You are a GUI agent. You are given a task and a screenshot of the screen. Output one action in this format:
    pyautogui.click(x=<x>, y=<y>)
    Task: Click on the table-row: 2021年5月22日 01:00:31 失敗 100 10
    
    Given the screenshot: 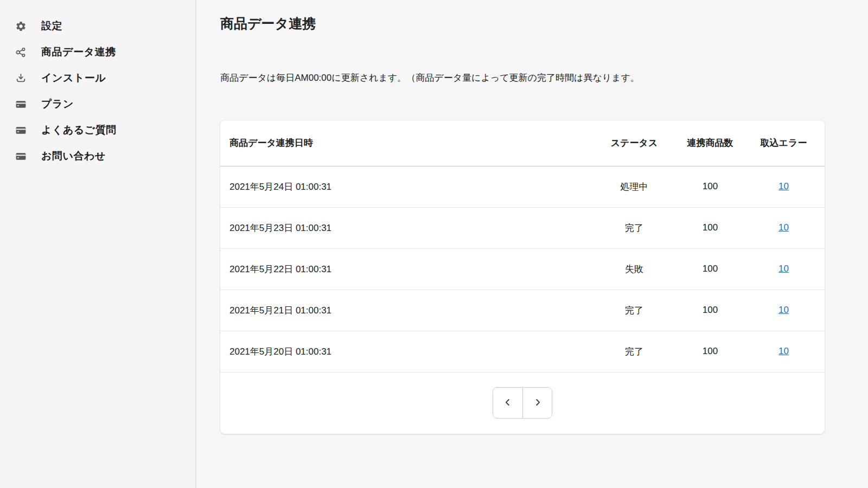 What is the action you would take?
    pyautogui.click(x=522, y=269)
    